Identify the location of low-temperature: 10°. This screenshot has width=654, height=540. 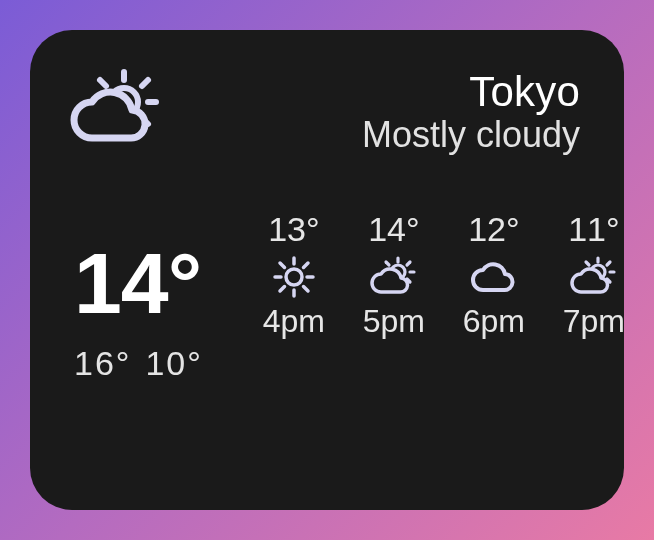
(174, 363).